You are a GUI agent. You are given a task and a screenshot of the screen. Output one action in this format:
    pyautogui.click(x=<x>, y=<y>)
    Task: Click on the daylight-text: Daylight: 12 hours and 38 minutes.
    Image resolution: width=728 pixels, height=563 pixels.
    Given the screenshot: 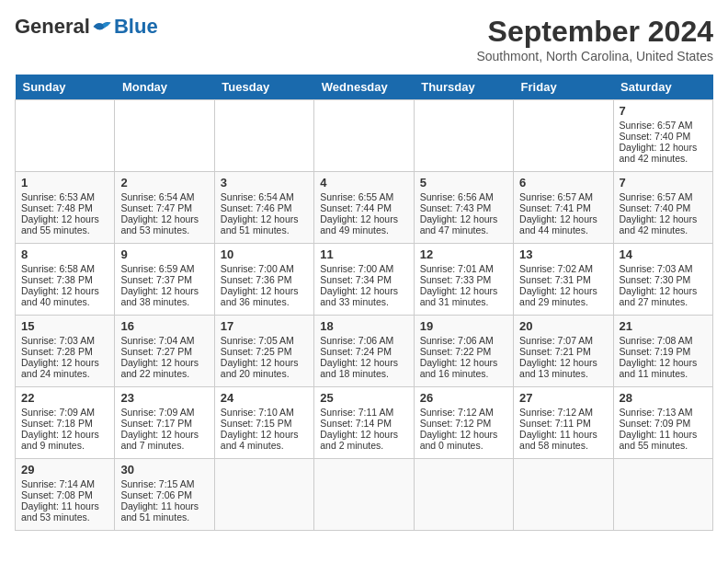 What is the action you would take?
    pyautogui.click(x=164, y=296)
    